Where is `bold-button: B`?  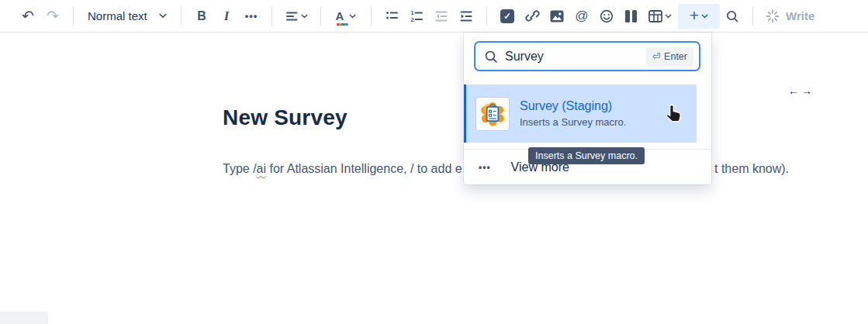
bold-button: B is located at coordinates (202, 16).